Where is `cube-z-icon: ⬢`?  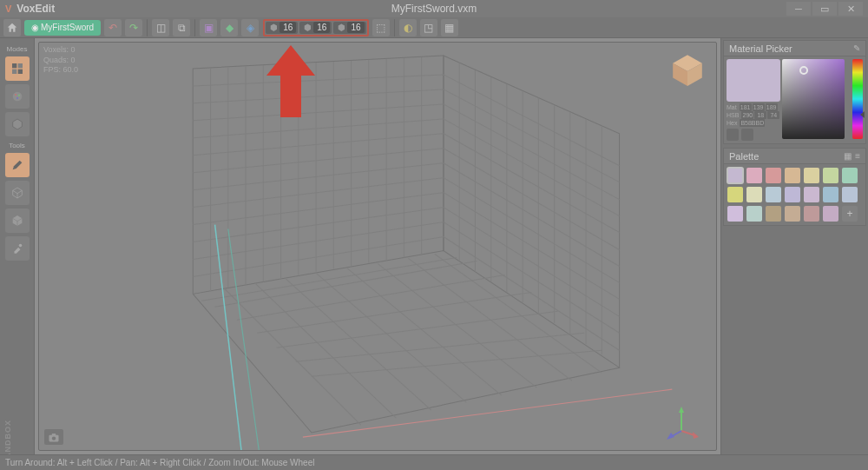 cube-z-icon: ⬢ is located at coordinates (341, 28).